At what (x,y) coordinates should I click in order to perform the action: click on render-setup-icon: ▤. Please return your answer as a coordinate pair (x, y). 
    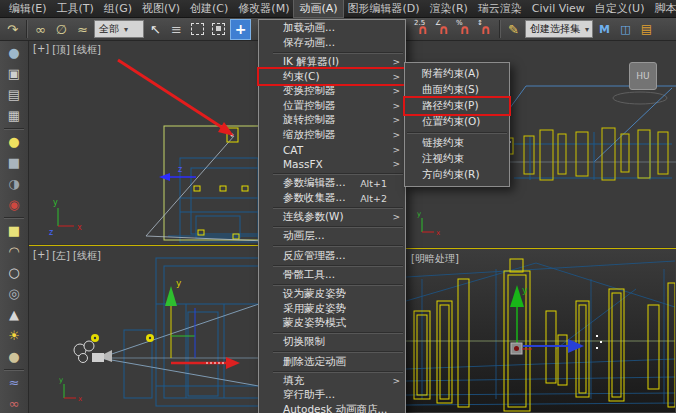
    Looking at the image, I should click on (14, 94).